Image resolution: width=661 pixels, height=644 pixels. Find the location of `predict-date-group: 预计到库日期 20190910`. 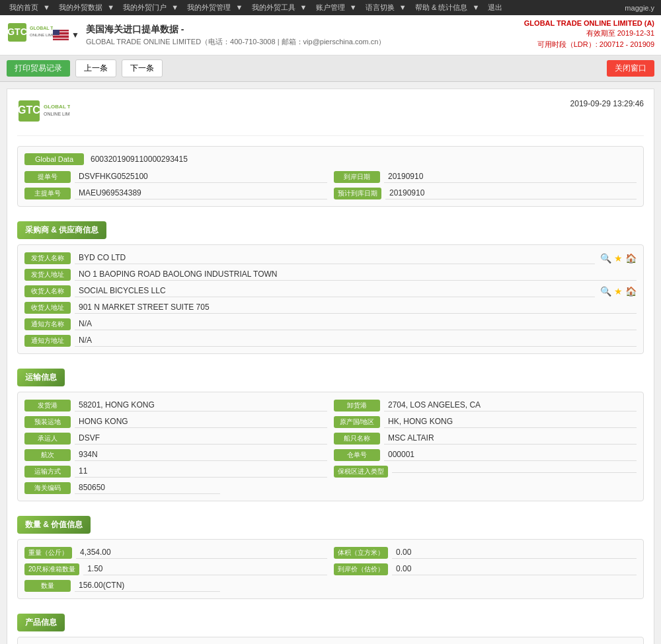

predict-date-group: 预计到库日期 20190910 is located at coordinates (485, 193).